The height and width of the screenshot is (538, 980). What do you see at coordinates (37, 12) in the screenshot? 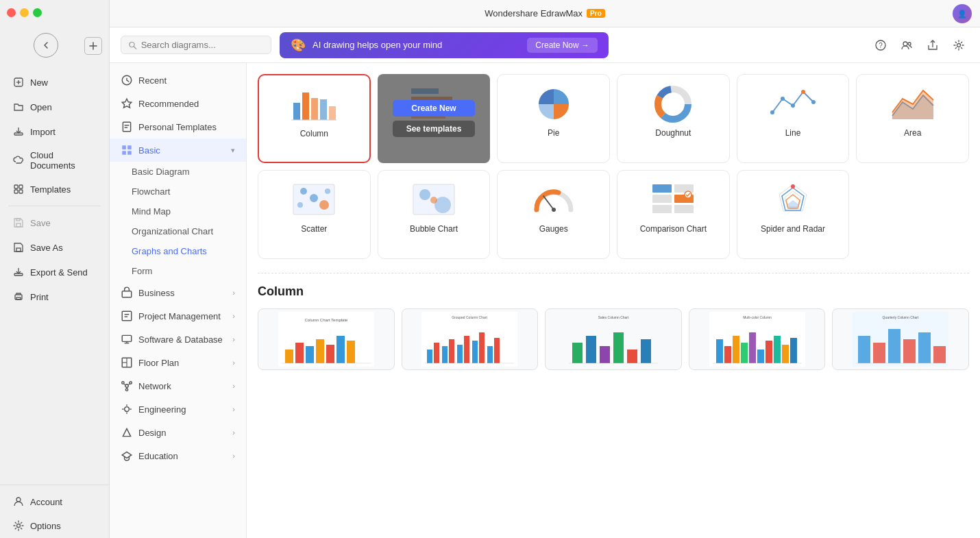
I see `maximize-button` at bounding box center [37, 12].